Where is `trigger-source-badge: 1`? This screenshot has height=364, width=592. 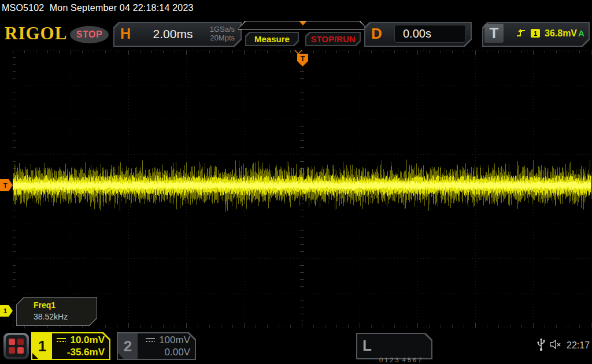 trigger-source-badge: 1 is located at coordinates (535, 34).